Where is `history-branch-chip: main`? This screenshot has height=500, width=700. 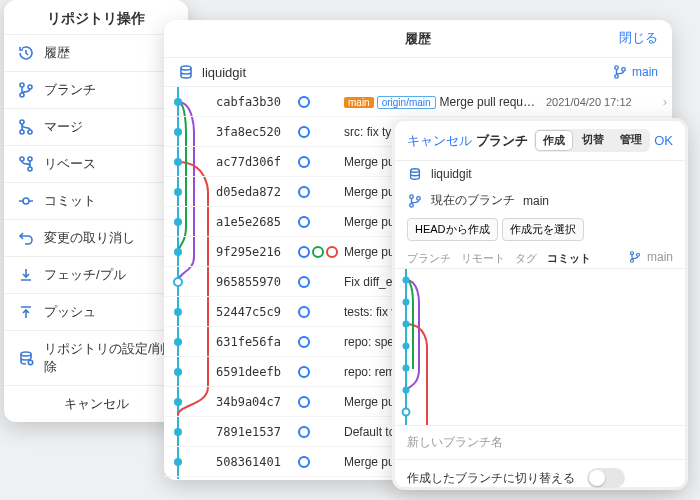 history-branch-chip: main is located at coordinates (635, 72).